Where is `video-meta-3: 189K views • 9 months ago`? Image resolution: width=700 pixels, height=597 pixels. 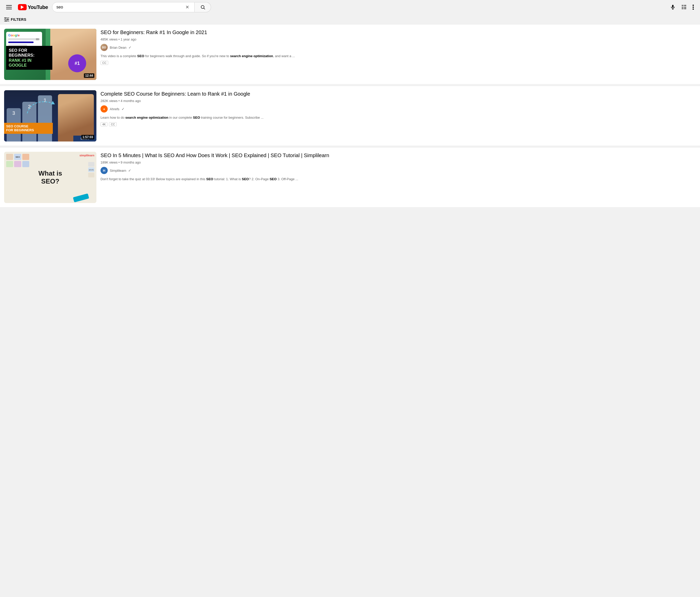
video-meta-3: 189K views • 9 months ago is located at coordinates (398, 162).